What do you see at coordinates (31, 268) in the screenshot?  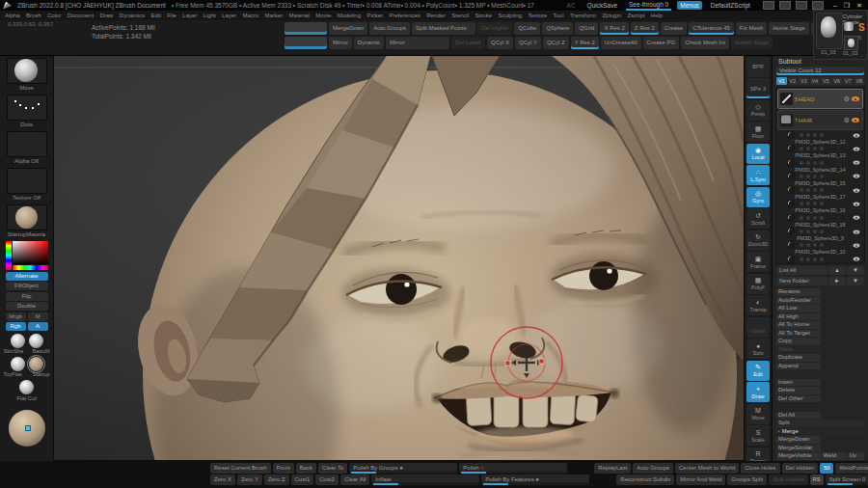 I see `hue-strip-bottom` at bounding box center [31, 268].